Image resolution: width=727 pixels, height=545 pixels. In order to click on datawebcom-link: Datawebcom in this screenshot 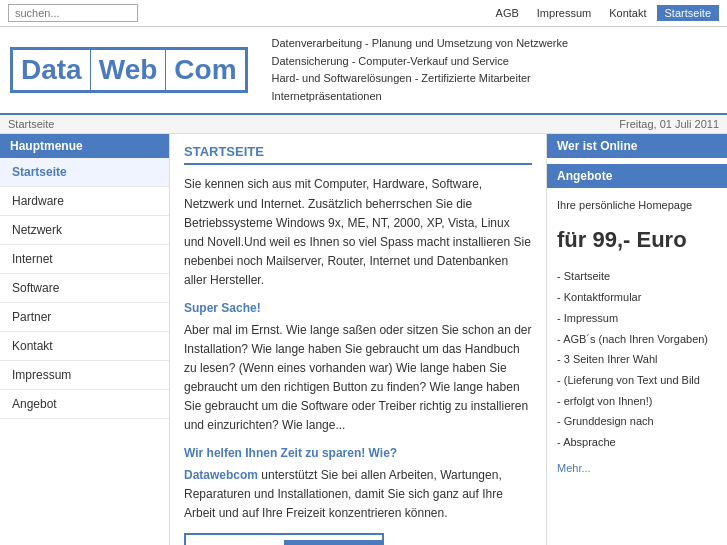, I will do `click(221, 475)`.